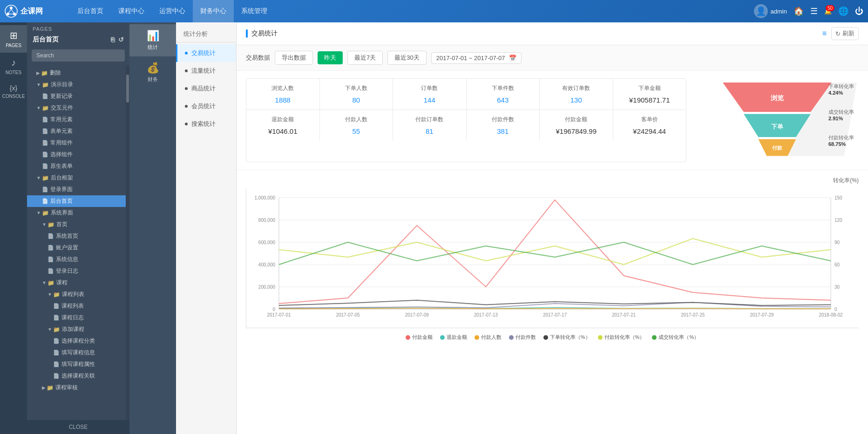 The image size is (868, 434). What do you see at coordinates (330, 58) in the screenshot?
I see `yesterday-button: 昨天` at bounding box center [330, 58].